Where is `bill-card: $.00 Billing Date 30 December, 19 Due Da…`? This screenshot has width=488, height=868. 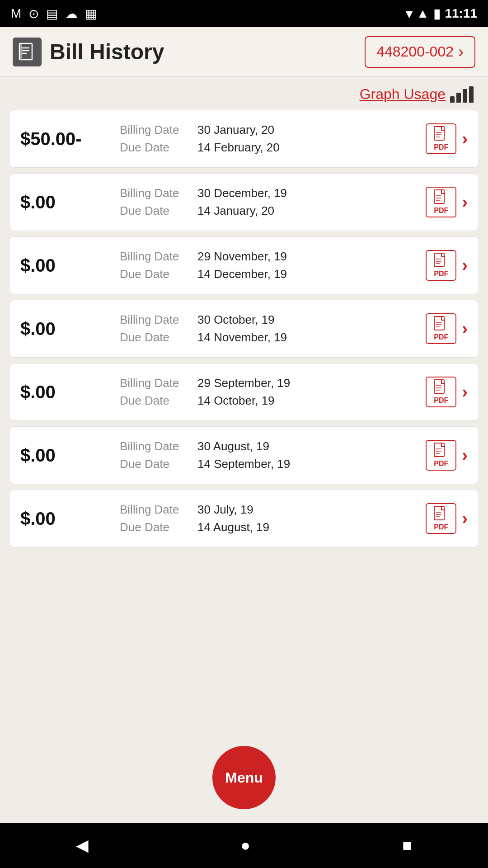 bill-card: $.00 Billing Date 30 December, 19 Due Da… is located at coordinates (244, 202).